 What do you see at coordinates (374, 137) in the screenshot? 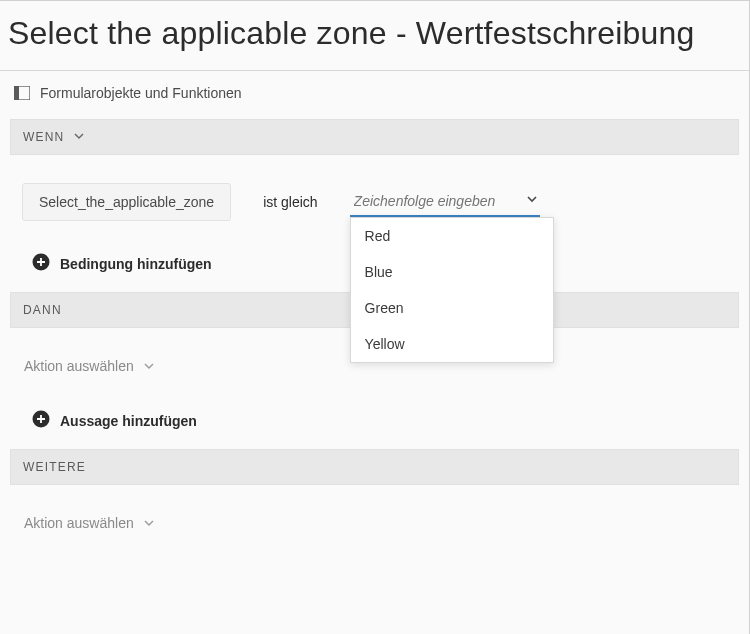
I see `section-when-header: WENN` at bounding box center [374, 137].